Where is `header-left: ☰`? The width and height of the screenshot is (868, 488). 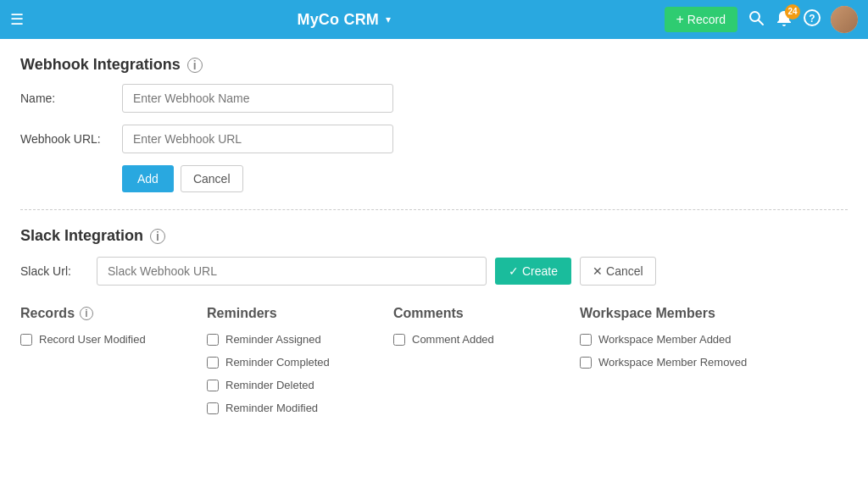 header-left: ☰ is located at coordinates (17, 19).